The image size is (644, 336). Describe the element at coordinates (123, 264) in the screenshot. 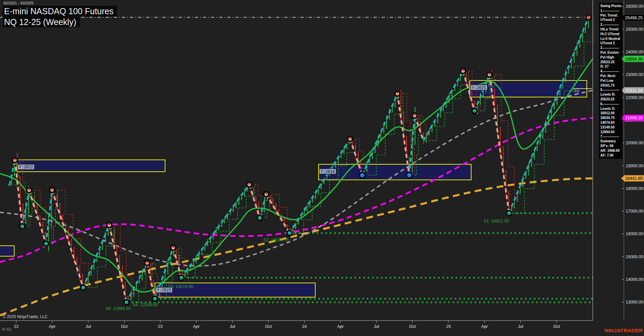

I see `trail-stop-steps-down` at that location.